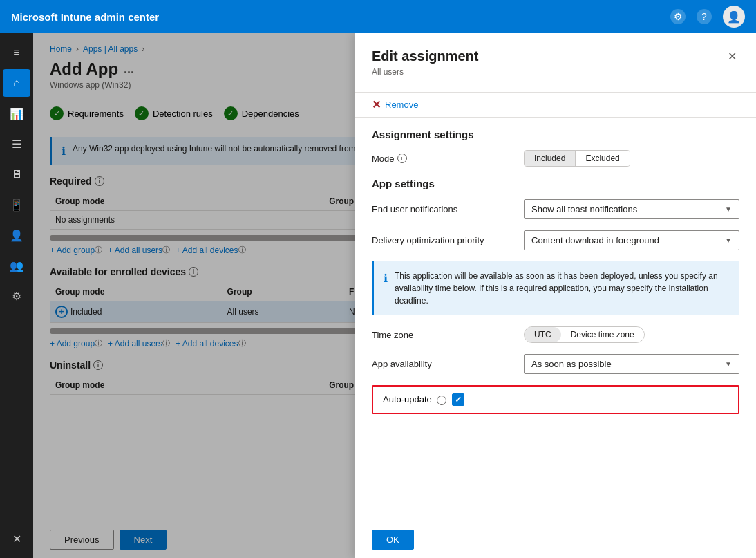 This screenshot has height=558, width=756. Describe the element at coordinates (378, 17) in the screenshot. I see `topbar: Microsoft Intune admin center ⚙ ? 👤` at that location.